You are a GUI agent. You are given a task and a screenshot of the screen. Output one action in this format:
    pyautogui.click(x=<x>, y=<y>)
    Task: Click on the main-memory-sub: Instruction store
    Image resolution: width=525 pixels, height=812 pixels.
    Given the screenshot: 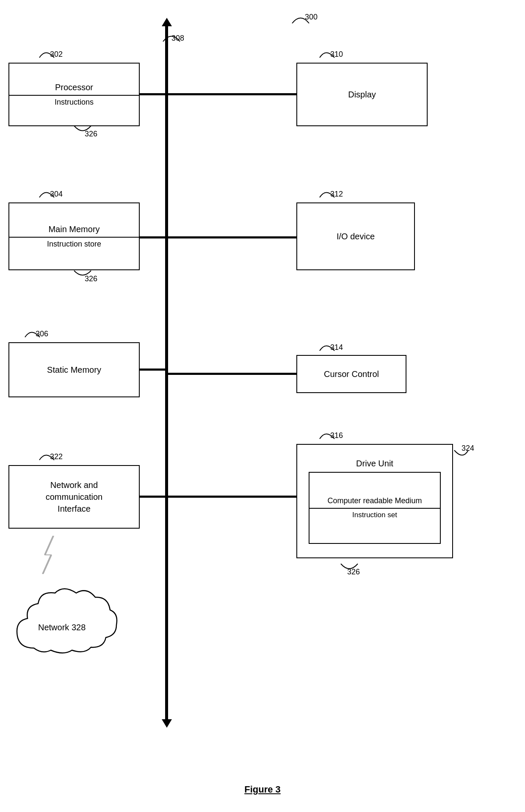 What is the action you would take?
    pyautogui.click(x=74, y=244)
    